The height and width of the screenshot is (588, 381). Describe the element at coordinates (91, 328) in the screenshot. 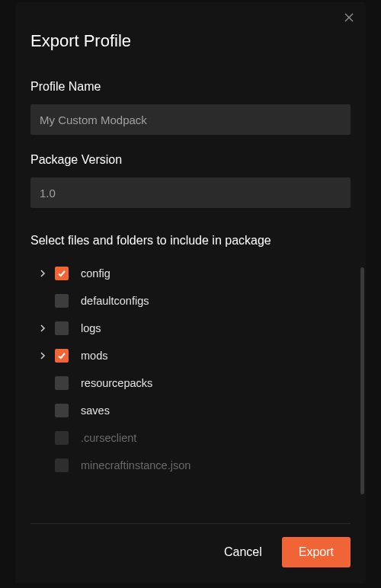

I see `file-name-label: logs` at that location.